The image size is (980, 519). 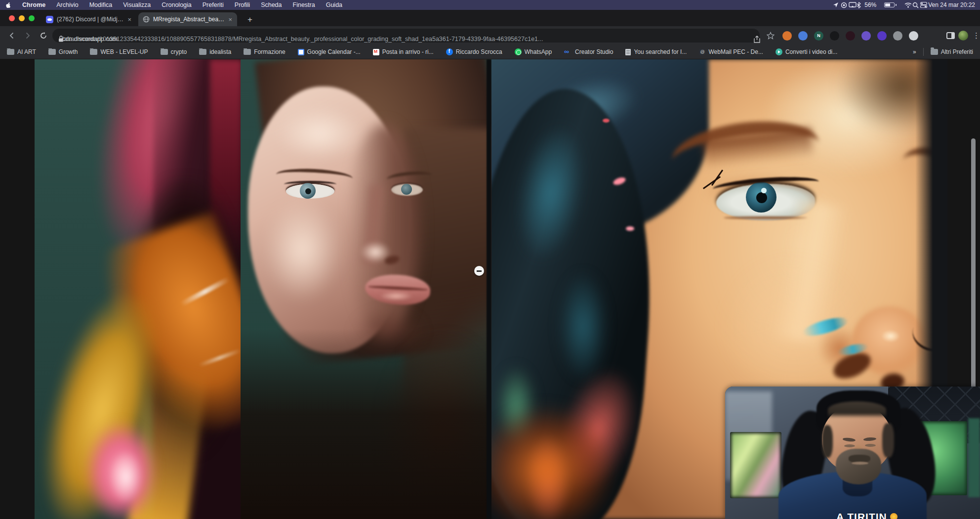 What do you see at coordinates (101, 5) in the screenshot?
I see `menu-item-modifica: Modifica` at bounding box center [101, 5].